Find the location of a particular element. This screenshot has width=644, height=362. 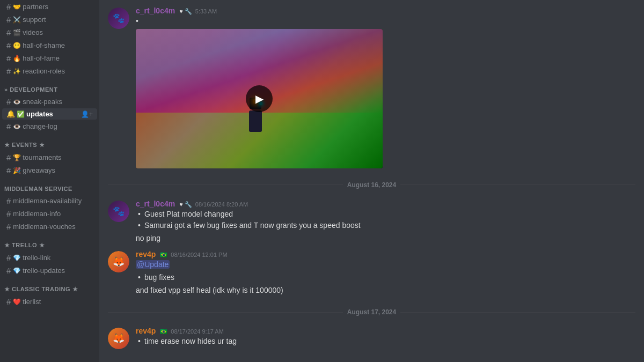

channel-tournaments: # 🏆 tournaments is located at coordinates (49, 158).